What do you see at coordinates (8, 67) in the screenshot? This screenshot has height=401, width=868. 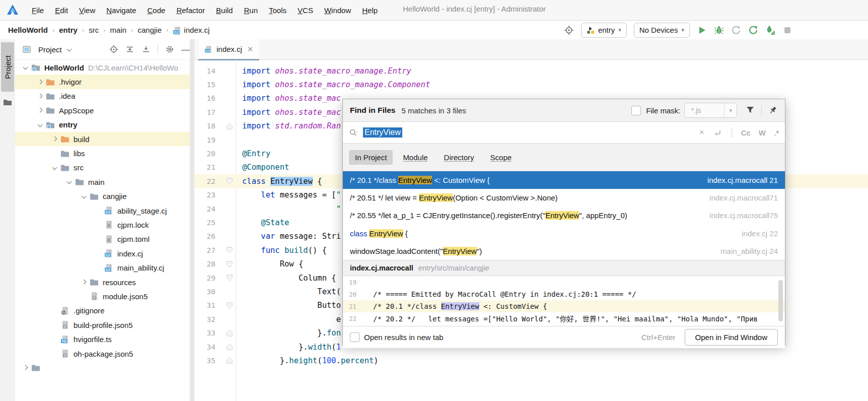 I see `project-stripe-tab: Project` at bounding box center [8, 67].